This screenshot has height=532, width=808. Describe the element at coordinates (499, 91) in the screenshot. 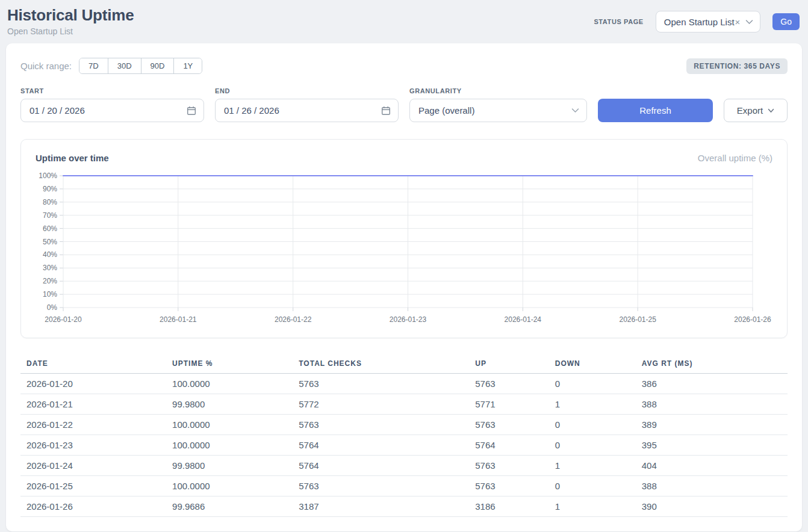

I see `granularity-label: GRANULARITY` at that location.